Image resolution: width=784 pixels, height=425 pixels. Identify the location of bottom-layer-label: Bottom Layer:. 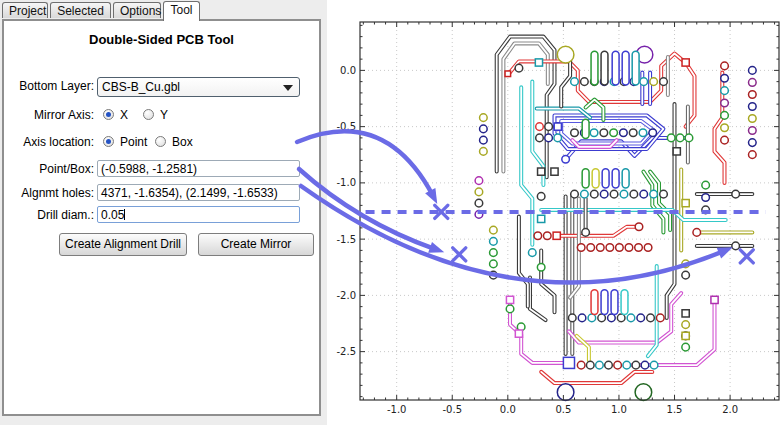
(52, 86).